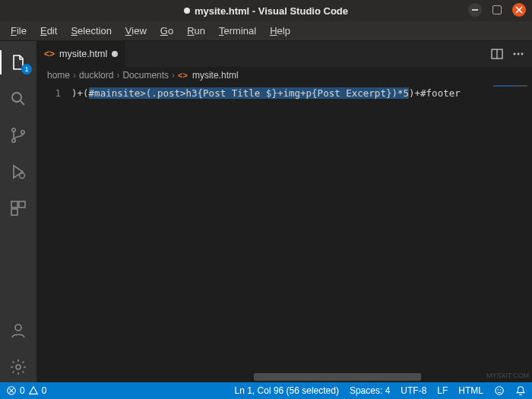 This screenshot has width=532, height=399. I want to click on branch-icon, so click(18, 135).